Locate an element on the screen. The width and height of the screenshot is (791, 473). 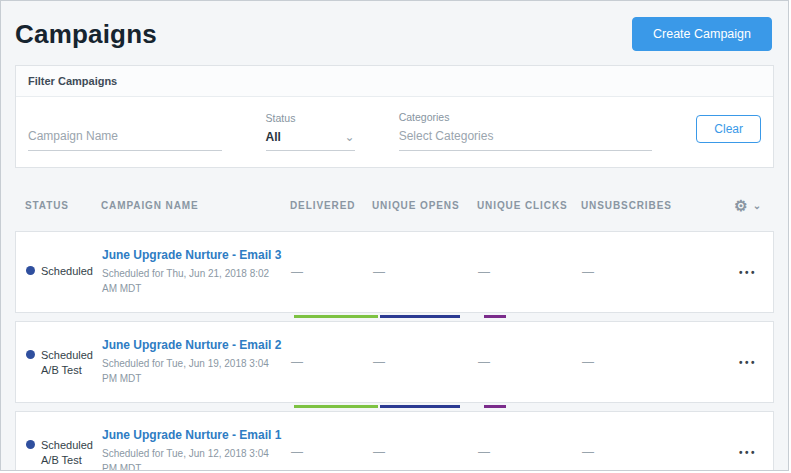
page-header: Campaigns Create Campaign is located at coordinates (394, 29).